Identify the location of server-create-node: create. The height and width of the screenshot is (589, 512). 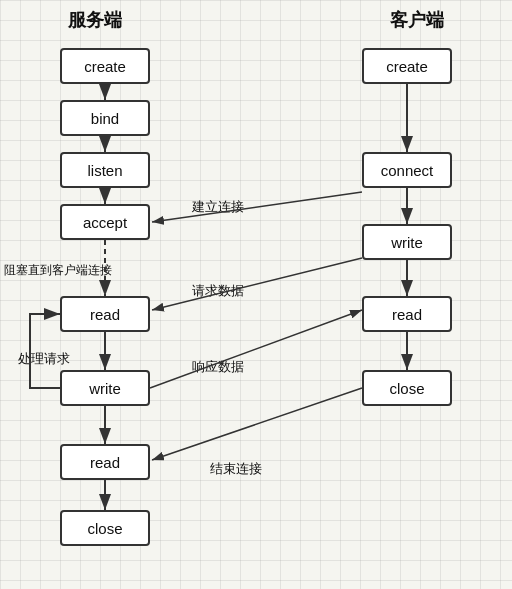
(105, 66).